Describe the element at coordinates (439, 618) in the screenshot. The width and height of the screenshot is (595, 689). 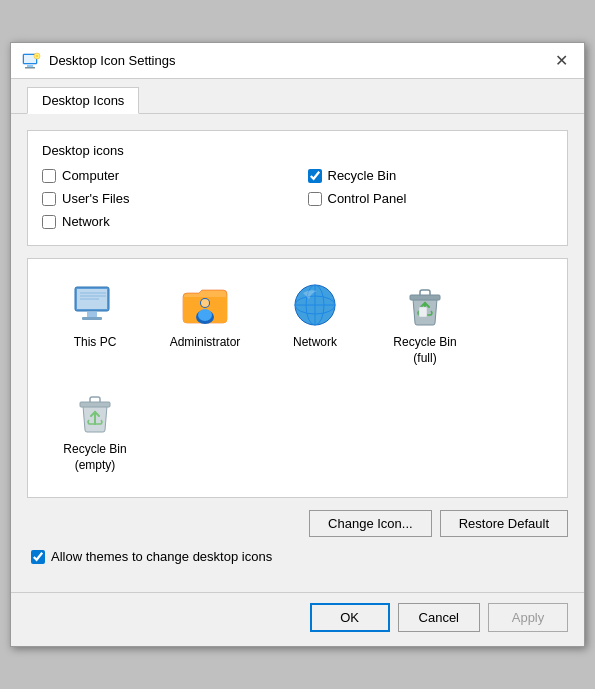
I see `cancel-button: Cancel` at that location.